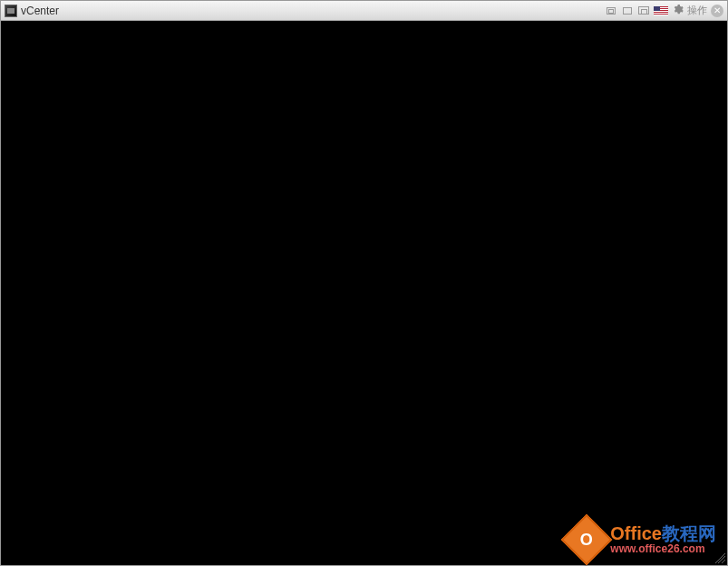  I want to click on watermark-badge-text: O, so click(587, 539).